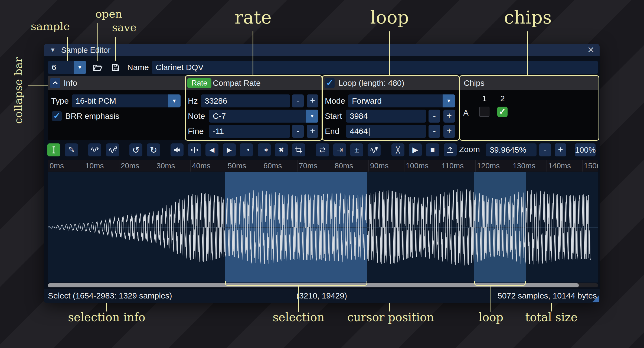 The width and height of the screenshot is (644, 348). Describe the element at coordinates (528, 17) in the screenshot. I see `annotation-chips: chips` at that location.